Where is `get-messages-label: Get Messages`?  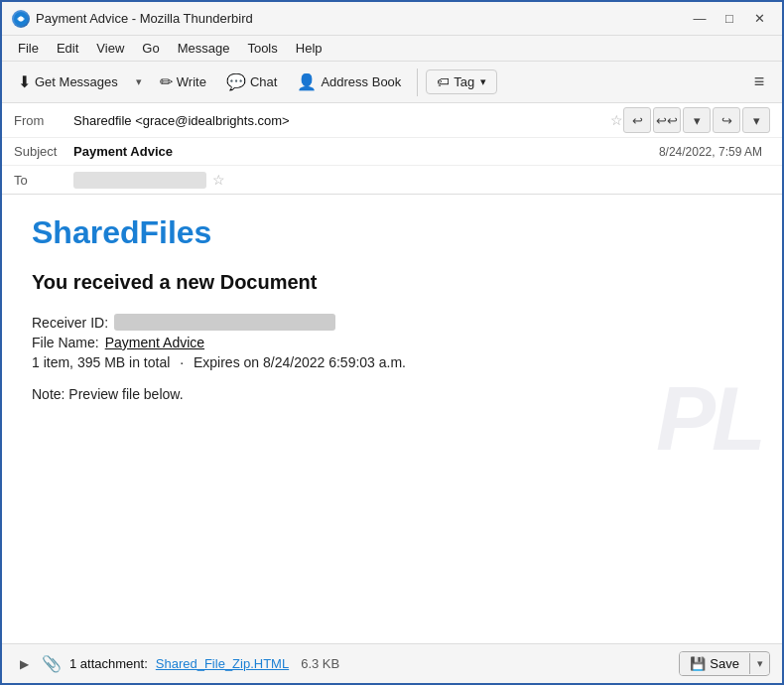
get-messages-label: Get Messages is located at coordinates (76, 81).